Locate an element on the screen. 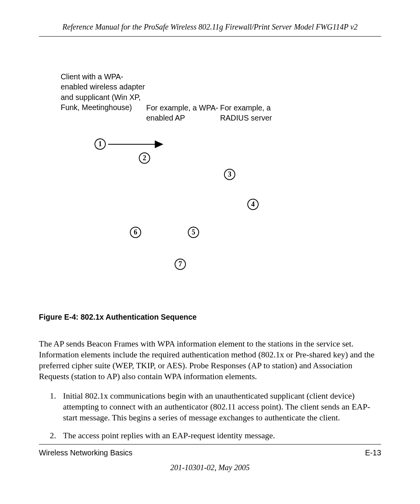  arrow-head-icon is located at coordinates (159, 144).